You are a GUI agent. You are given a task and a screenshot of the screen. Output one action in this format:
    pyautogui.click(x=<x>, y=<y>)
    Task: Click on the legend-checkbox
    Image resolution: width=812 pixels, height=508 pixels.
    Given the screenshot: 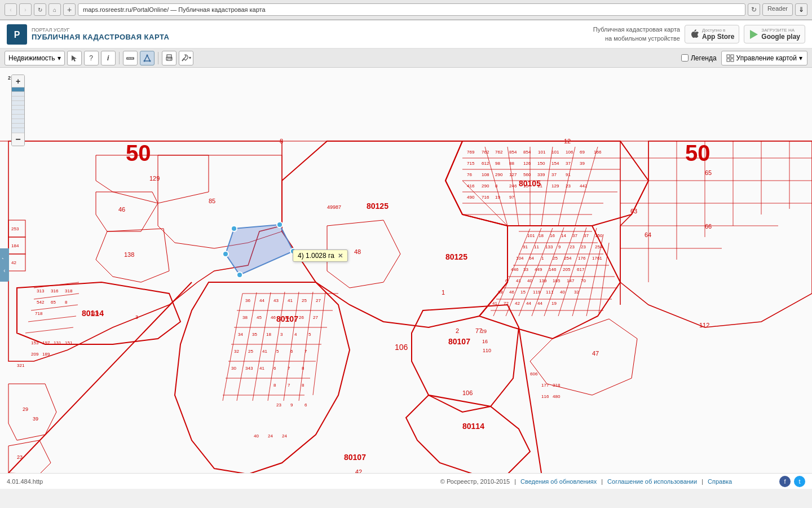 What is the action you would take?
    pyautogui.click(x=685, y=58)
    